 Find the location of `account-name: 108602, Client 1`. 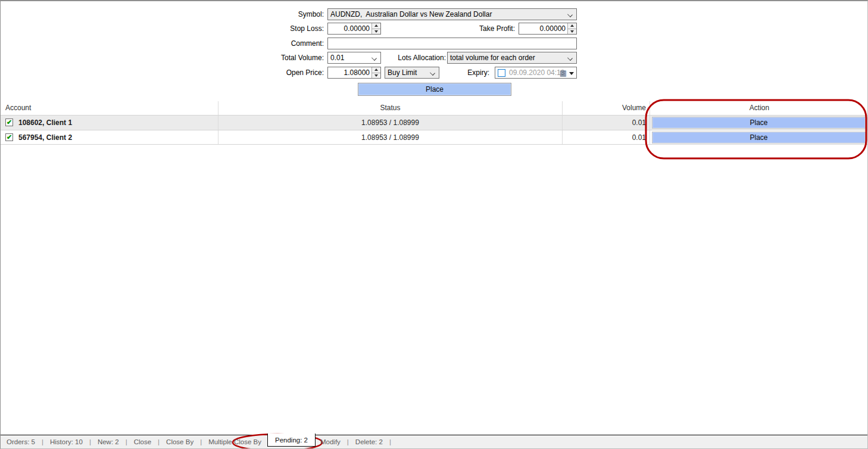

account-name: 108602, Client 1 is located at coordinates (45, 123).